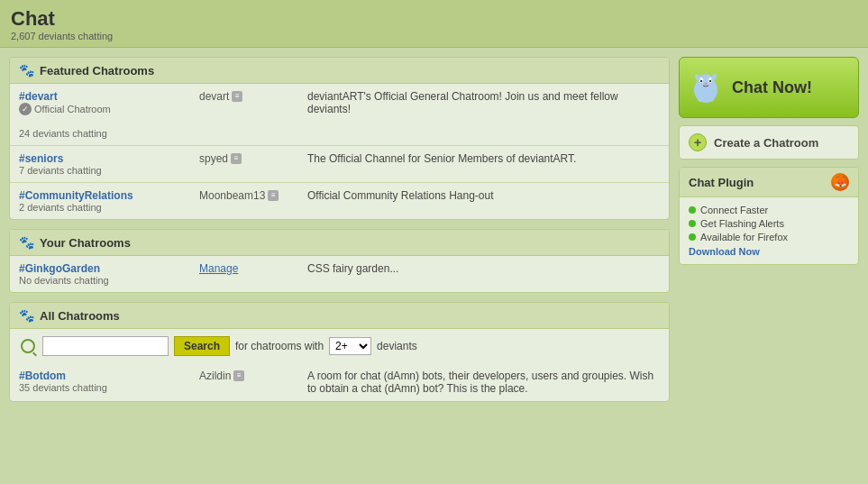 The width and height of the screenshot is (868, 484). I want to click on create-label: Create a Chatroom, so click(766, 142).